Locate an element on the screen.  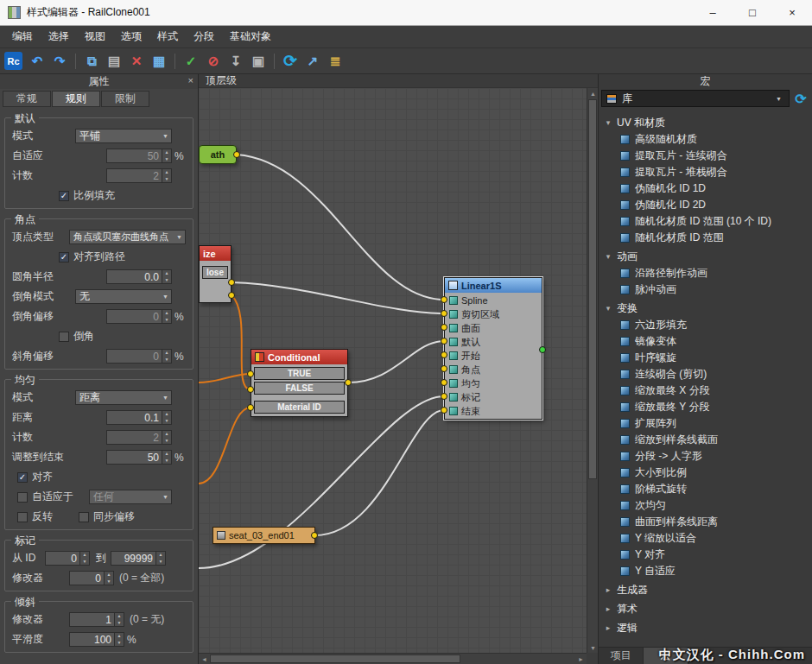
disable-button: ⊘ is located at coordinates (213, 61).